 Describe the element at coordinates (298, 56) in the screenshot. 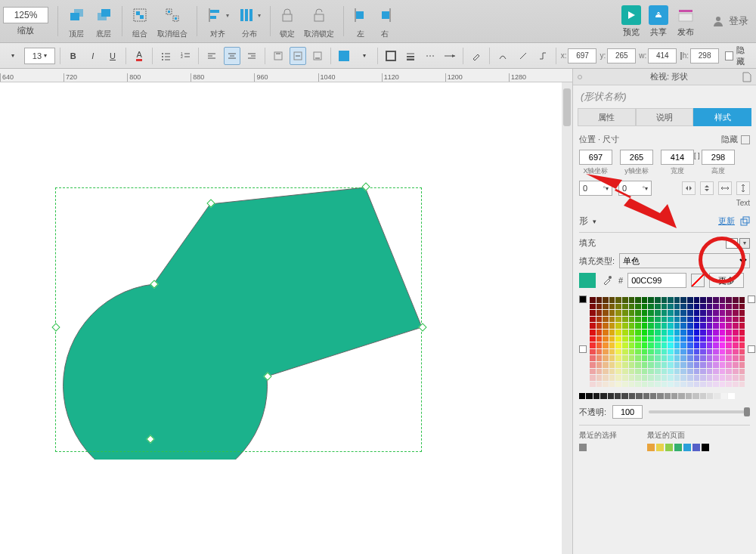

I see `valign-middle-button` at that location.